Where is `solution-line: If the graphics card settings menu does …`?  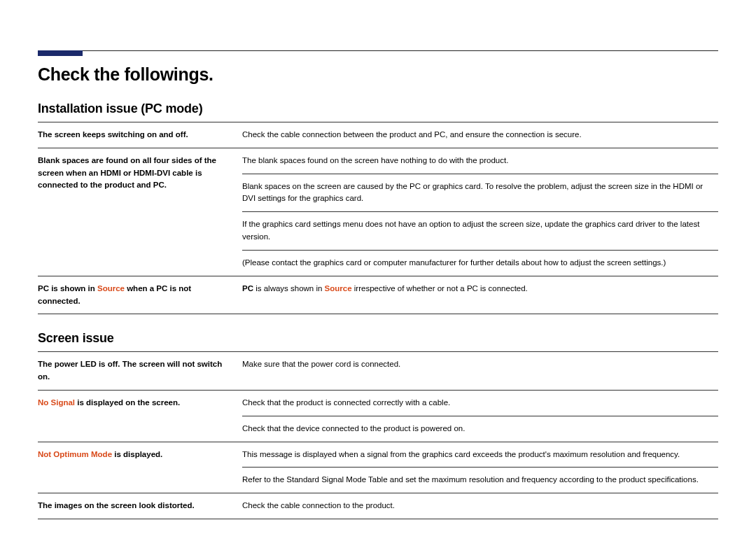
solution-line: If the graphics card settings menu does … is located at coordinates (480, 227).